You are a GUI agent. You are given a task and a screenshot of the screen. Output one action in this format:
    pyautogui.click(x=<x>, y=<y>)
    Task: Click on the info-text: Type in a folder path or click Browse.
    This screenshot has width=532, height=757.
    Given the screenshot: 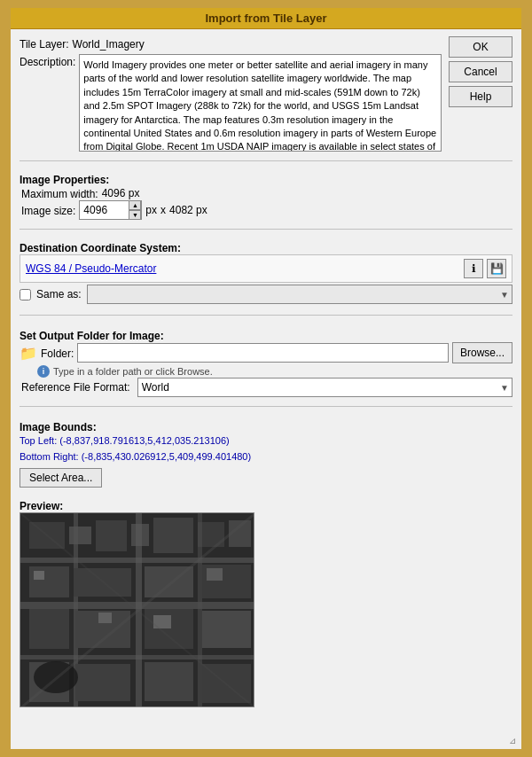 What is the action you would take?
    pyautogui.click(x=133, y=371)
    